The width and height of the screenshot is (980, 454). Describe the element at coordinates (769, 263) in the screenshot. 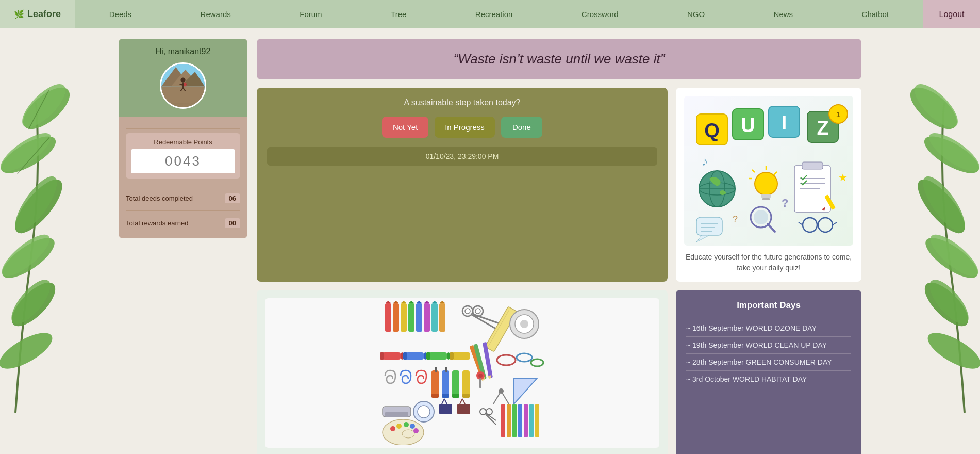

I see `quiz-description: Educate yourself for the future generati…` at that location.